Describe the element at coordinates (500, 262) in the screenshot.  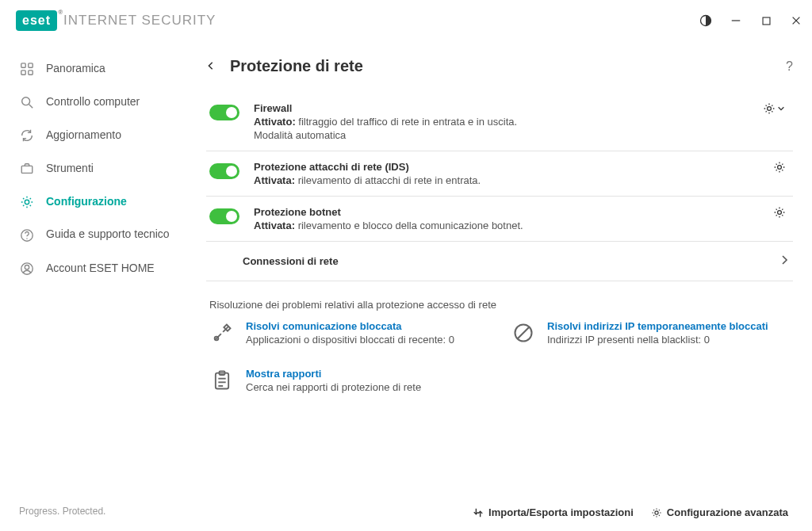
I see `row-network-connections: Connessioni di rete` at that location.